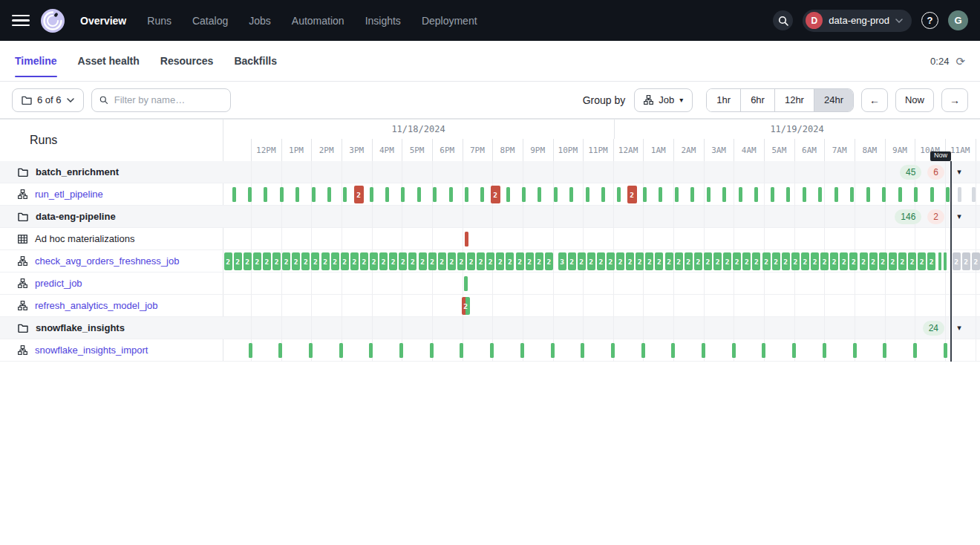  Describe the element at coordinates (450, 21) in the screenshot. I see `nav-item-deployment: Deployment` at that location.